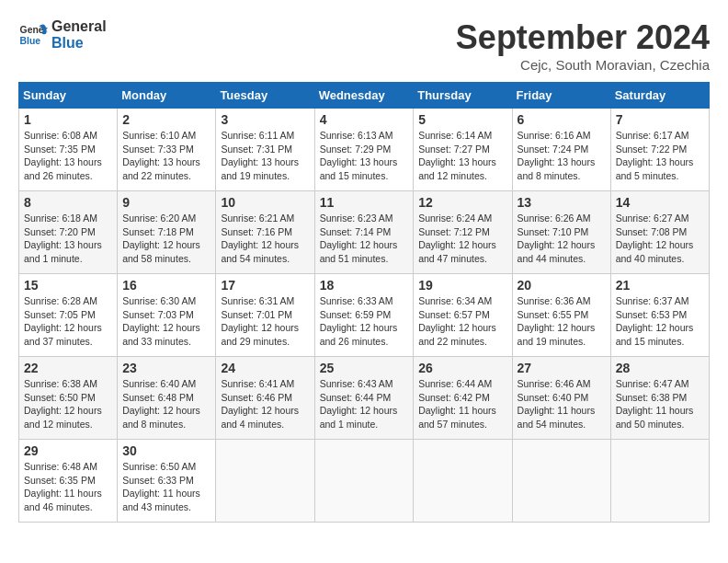  What do you see at coordinates (265, 150) in the screenshot?
I see `calendar-cell: 3Sunrise: 6:11 AM Sunset: 7:31 PM Daylig…` at bounding box center [265, 150].